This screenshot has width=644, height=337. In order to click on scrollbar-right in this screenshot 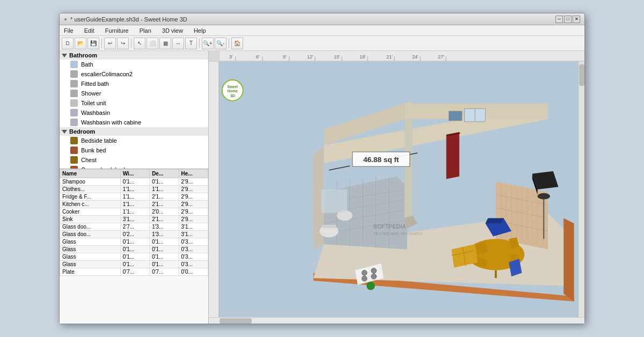, I will do `click(581, 189)`.